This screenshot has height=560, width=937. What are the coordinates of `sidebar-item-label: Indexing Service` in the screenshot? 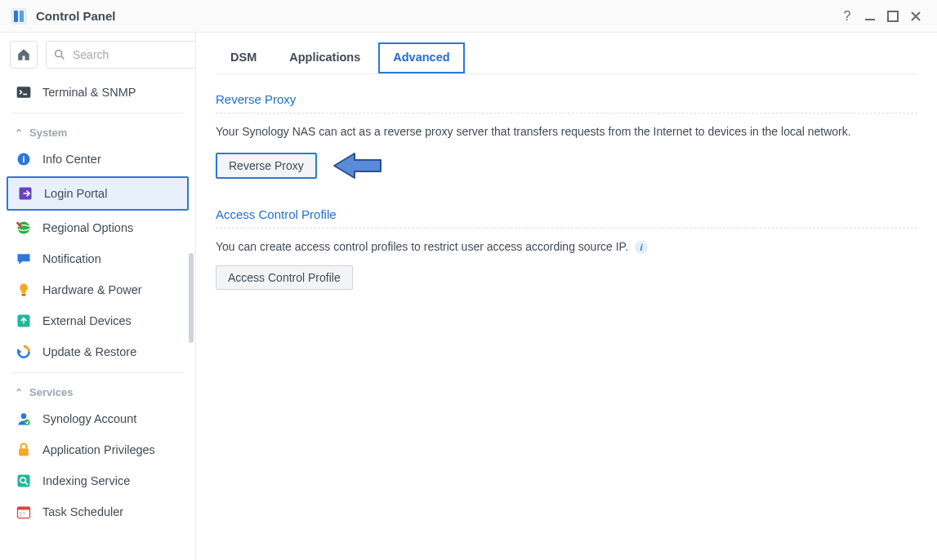 It's located at (87, 481).